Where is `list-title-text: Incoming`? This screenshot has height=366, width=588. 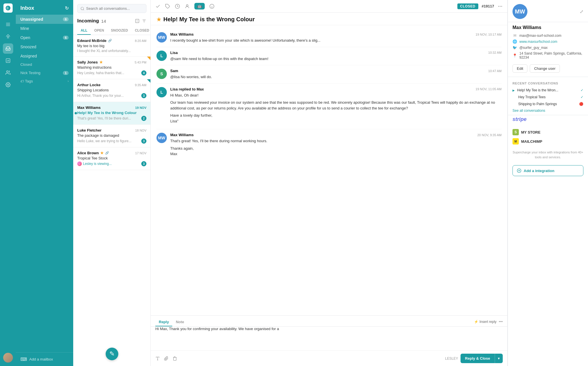 list-title-text: Incoming is located at coordinates (88, 21).